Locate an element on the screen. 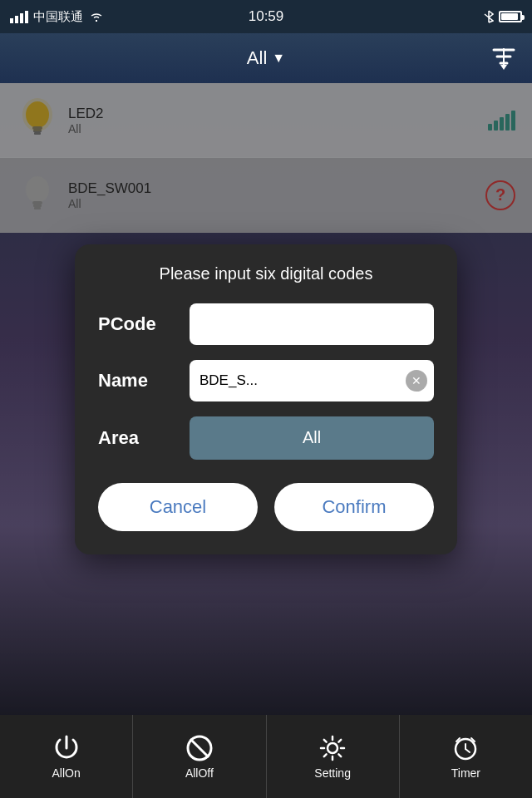 The image size is (532, 798). name-label: Name is located at coordinates (144, 381).